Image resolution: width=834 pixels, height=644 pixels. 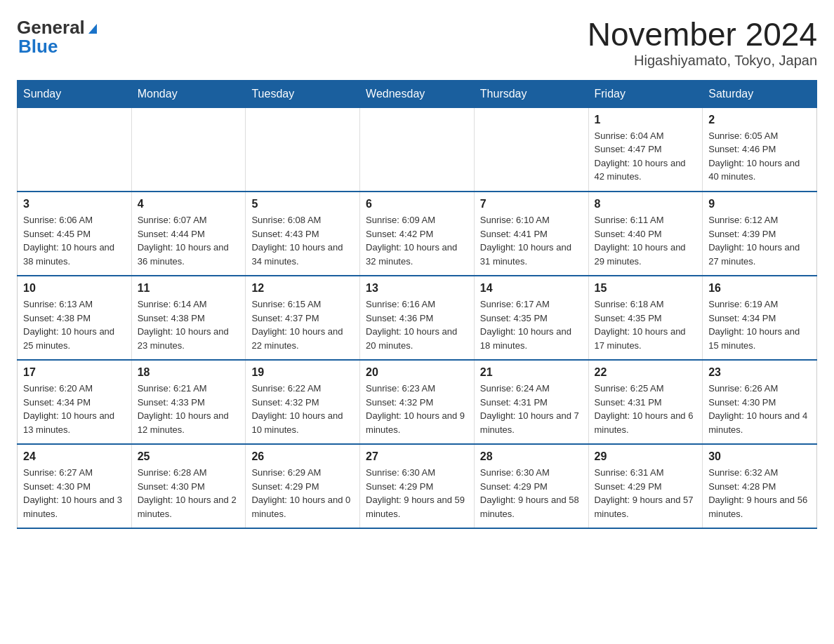 What do you see at coordinates (760, 457) in the screenshot?
I see `day-number: 30` at bounding box center [760, 457].